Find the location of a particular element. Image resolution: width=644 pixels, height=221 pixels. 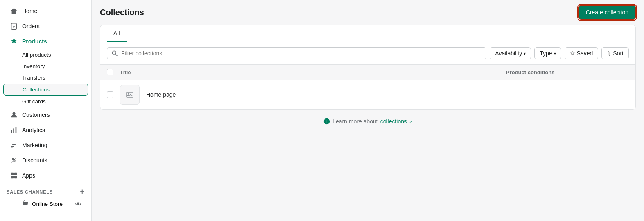

sidebar-item-products: Products is located at coordinates (46, 41).